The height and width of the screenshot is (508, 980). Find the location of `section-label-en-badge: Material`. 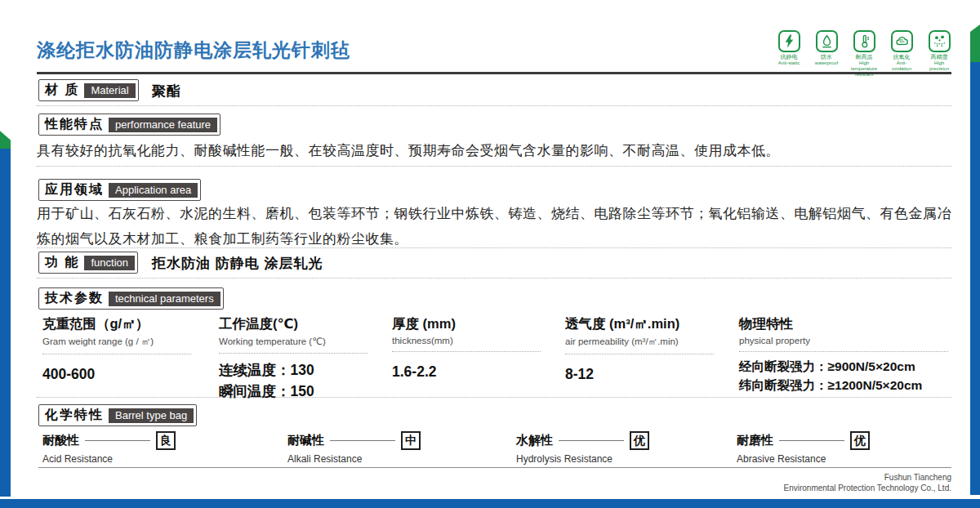

section-label-en-badge: Material is located at coordinates (109, 91).